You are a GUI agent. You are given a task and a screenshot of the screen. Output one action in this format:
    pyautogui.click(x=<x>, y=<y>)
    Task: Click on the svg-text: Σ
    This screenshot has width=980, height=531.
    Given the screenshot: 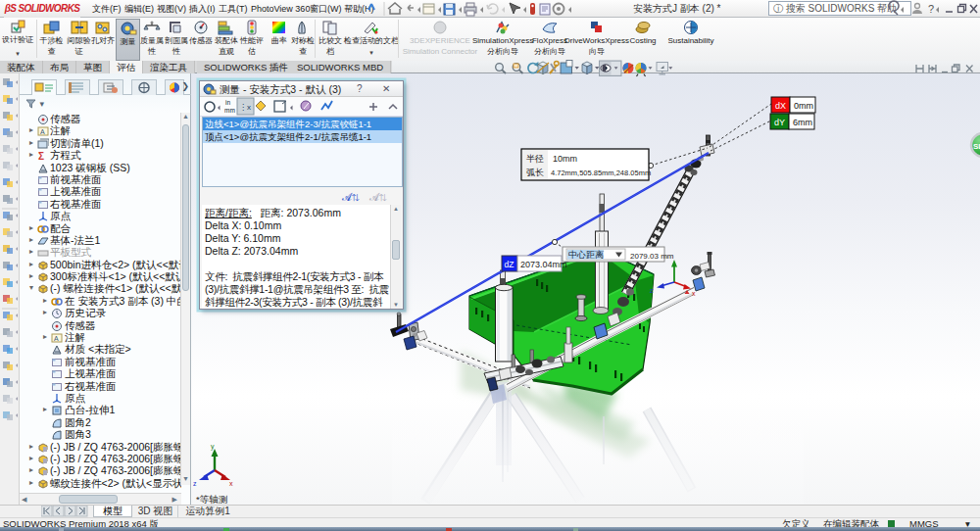 What is the action you would take?
    pyautogui.click(x=41, y=157)
    